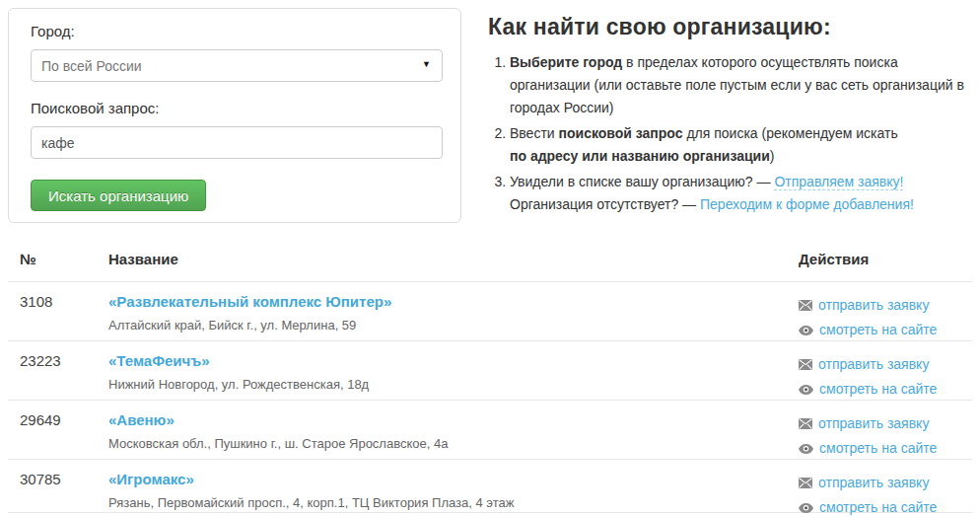 The height and width of the screenshot is (517, 980). I want to click on org-name-link: «ТемаФеичъ», so click(160, 361).